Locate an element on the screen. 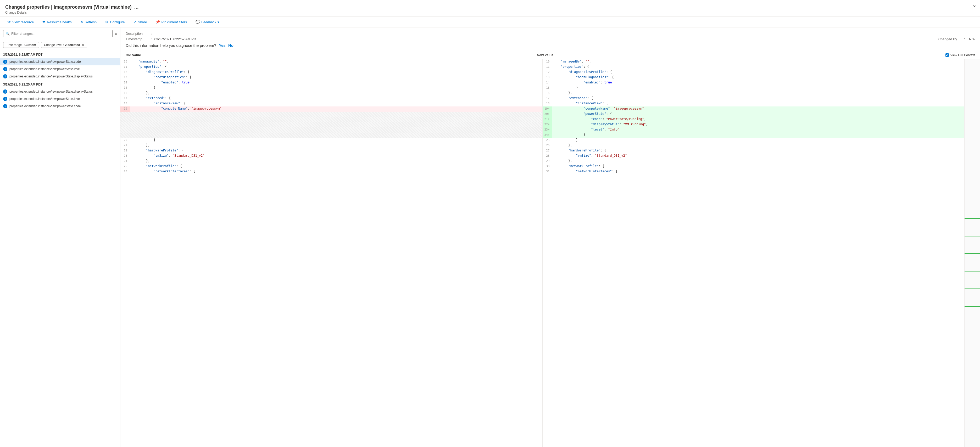 This screenshot has width=980, height=447. time-range-label: Time range : Custom is located at coordinates (21, 45).